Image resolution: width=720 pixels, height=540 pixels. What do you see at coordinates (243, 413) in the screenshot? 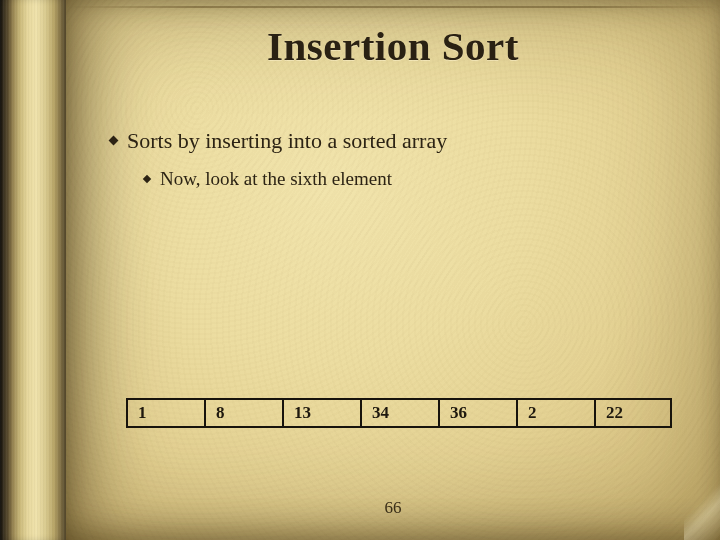
I see `array-cell: 8` at bounding box center [243, 413].